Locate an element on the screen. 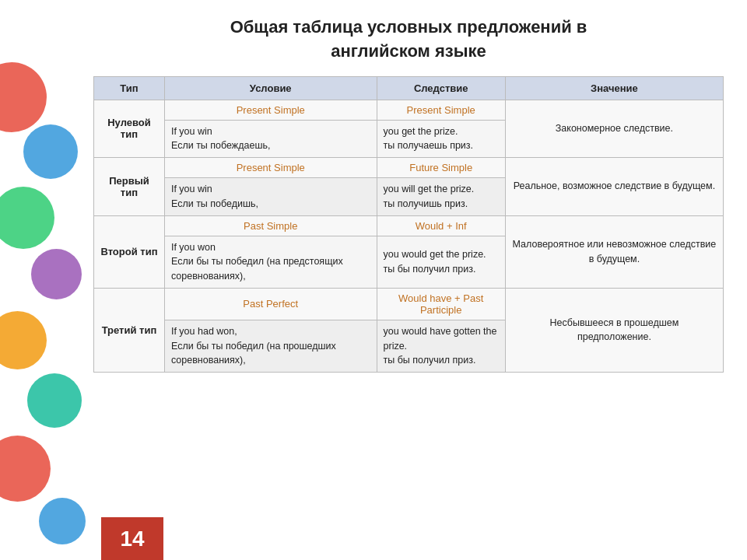 The width and height of the screenshot is (747, 560). result-example: you would get the prize. ты бы получил п… is located at coordinates (440, 261).